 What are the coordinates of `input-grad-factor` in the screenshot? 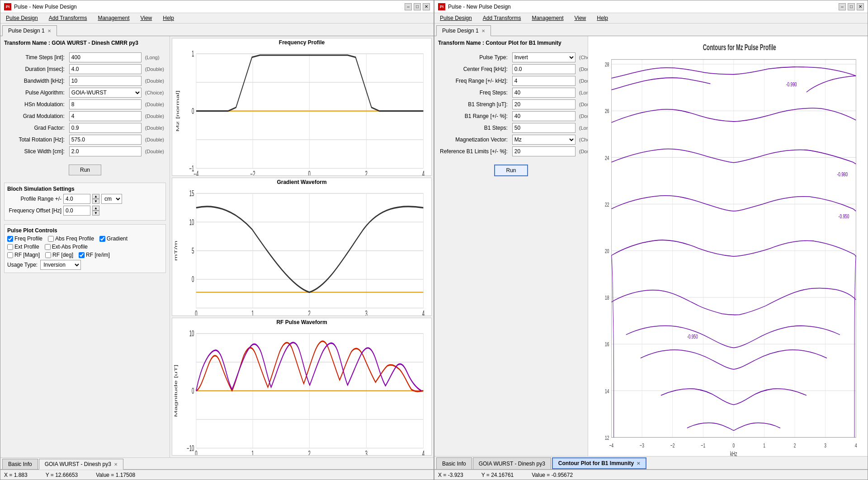 It's located at (105, 128).